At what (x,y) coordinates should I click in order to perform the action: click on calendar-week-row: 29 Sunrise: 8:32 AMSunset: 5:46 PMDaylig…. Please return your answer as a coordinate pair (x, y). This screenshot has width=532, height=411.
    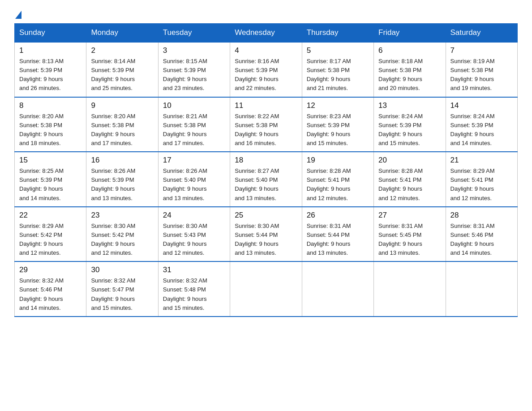
    Looking at the image, I should click on (266, 289).